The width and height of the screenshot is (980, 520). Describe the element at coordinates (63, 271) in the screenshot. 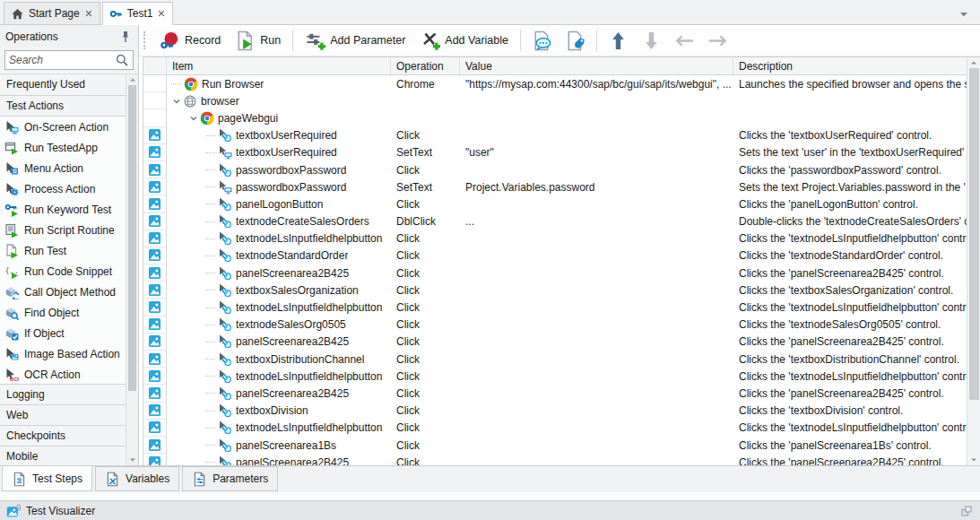

I see `operation-run-code-snippet: {..}Run Code Snippet` at that location.